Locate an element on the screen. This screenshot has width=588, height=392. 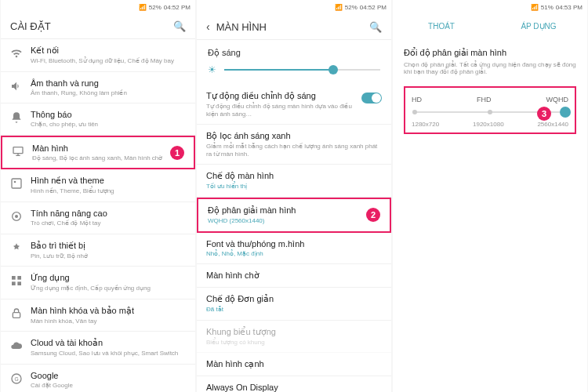
settings-item: Hình nền và theme Hình nền, Theme, Biểu … is located at coordinates (98, 186).